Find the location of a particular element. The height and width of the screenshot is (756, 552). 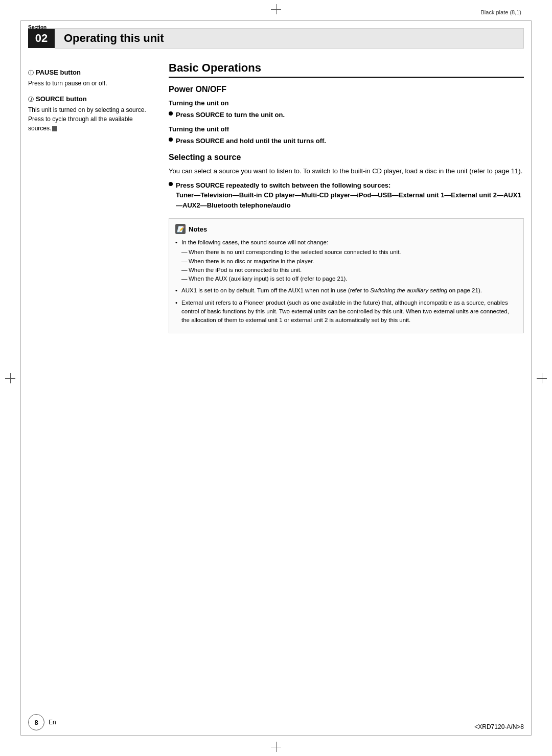

select-source-bold: Press SOURCE repeatedly to switch betwee… is located at coordinates (283, 185).